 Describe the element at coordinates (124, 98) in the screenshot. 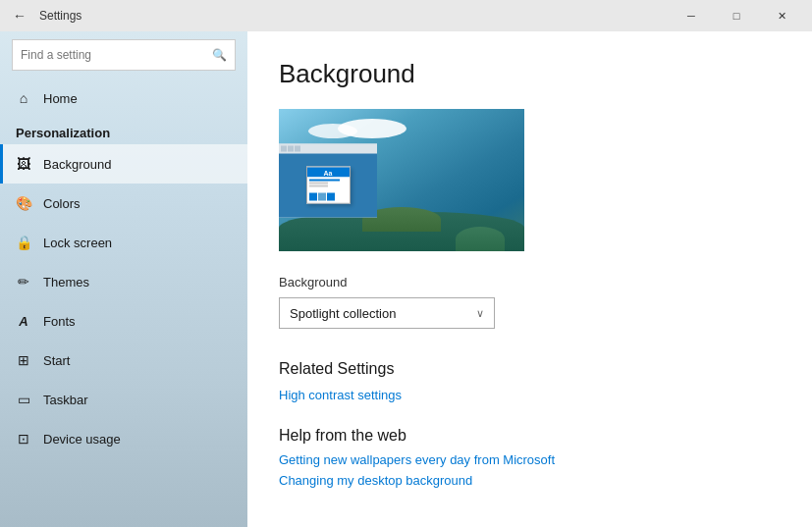

I see `sidebar-item-home: ⌂ Home` at that location.